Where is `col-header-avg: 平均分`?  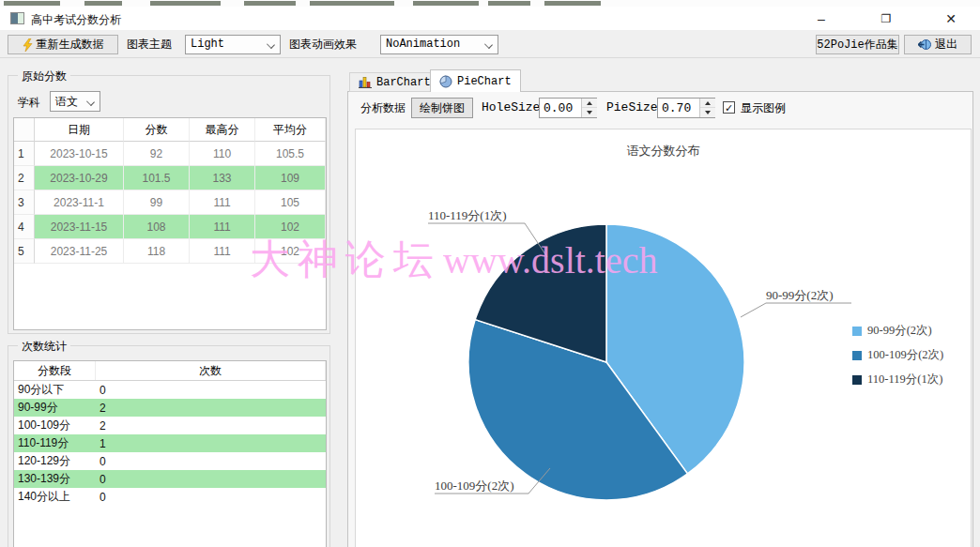 col-header-avg: 平均分 is located at coordinates (291, 129).